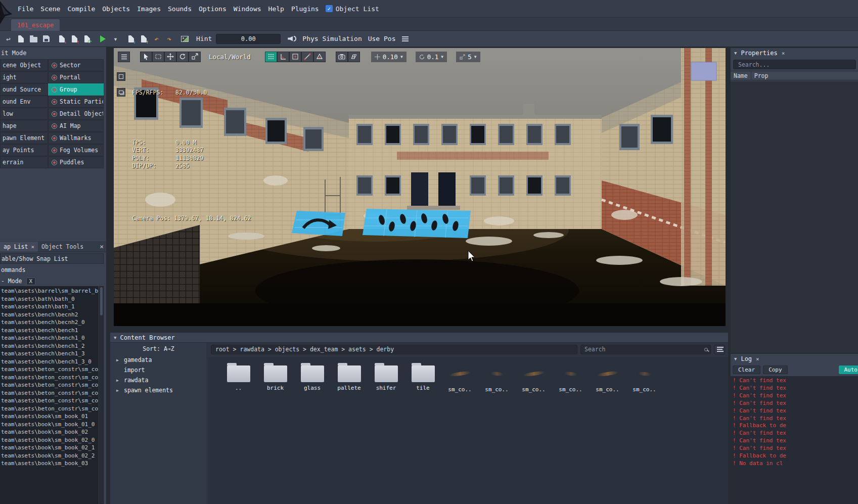  Describe the element at coordinates (795, 65) in the screenshot. I see `properties-search` at that location.